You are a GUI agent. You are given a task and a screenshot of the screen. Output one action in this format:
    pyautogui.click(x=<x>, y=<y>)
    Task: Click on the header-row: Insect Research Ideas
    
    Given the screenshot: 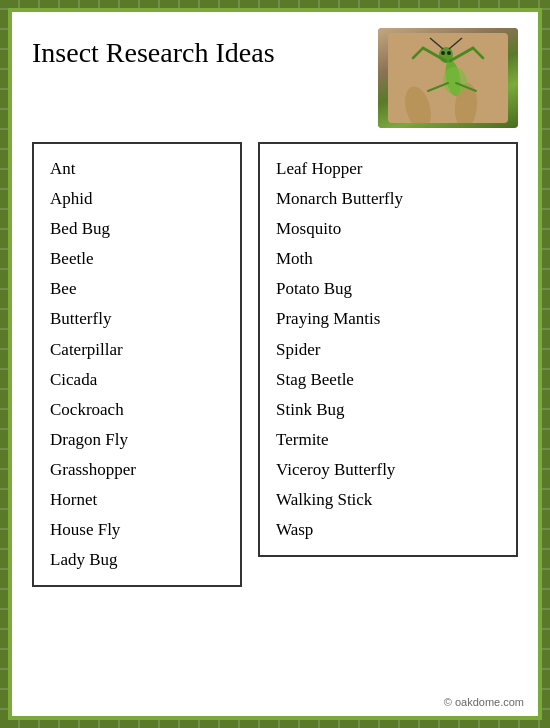 What is the action you would take?
    pyautogui.click(x=275, y=78)
    